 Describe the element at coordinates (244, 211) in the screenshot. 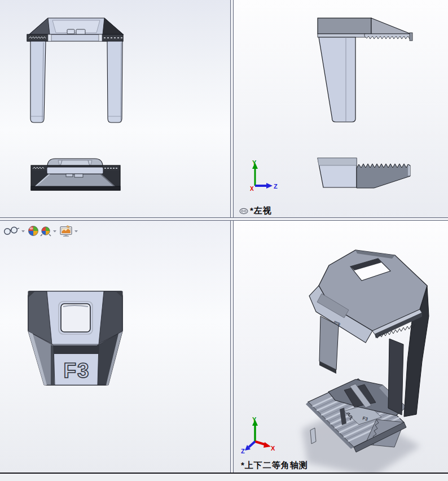

I see `multi-view-badge-icon` at that location.